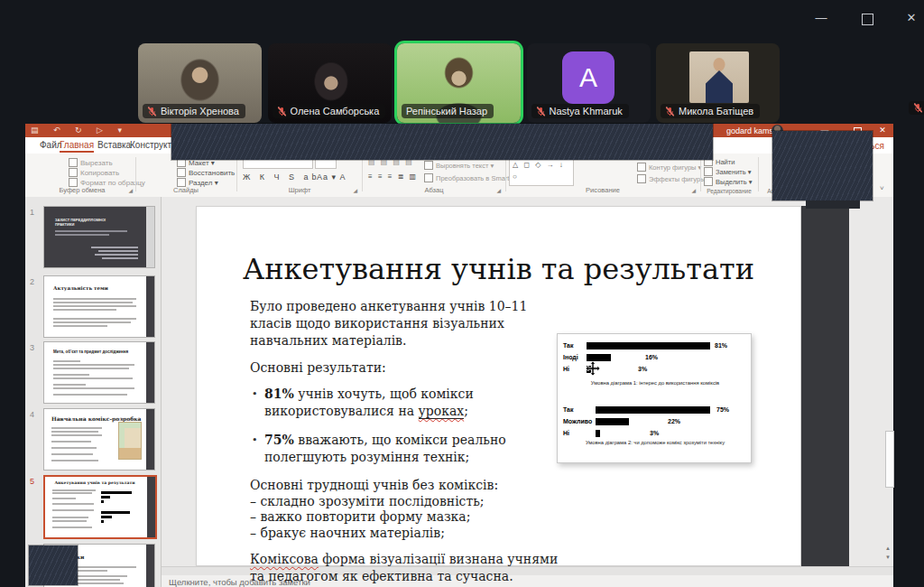 The image size is (924, 587). Describe the element at coordinates (206, 172) in the screenshot. I see `reset-button: Восстановить` at that location.